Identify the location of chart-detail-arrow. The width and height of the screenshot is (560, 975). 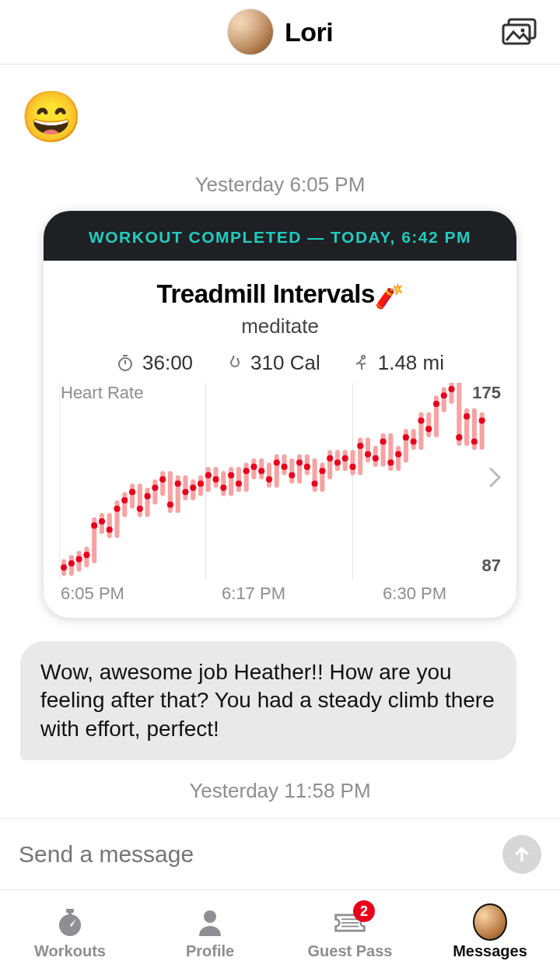
(495, 479).